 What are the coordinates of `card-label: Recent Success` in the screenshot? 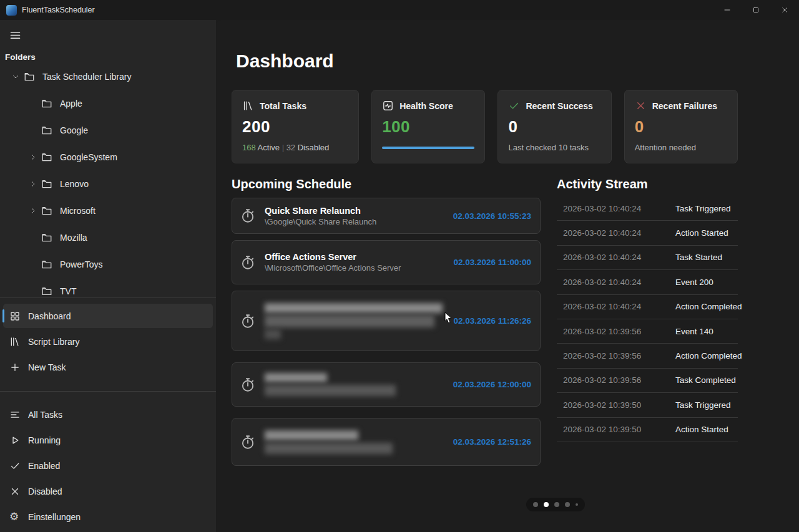 It's located at (559, 106).